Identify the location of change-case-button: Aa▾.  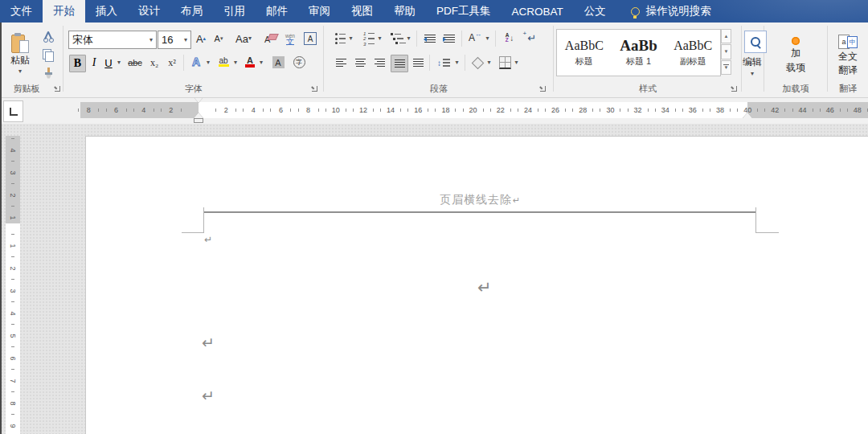
(244, 39).